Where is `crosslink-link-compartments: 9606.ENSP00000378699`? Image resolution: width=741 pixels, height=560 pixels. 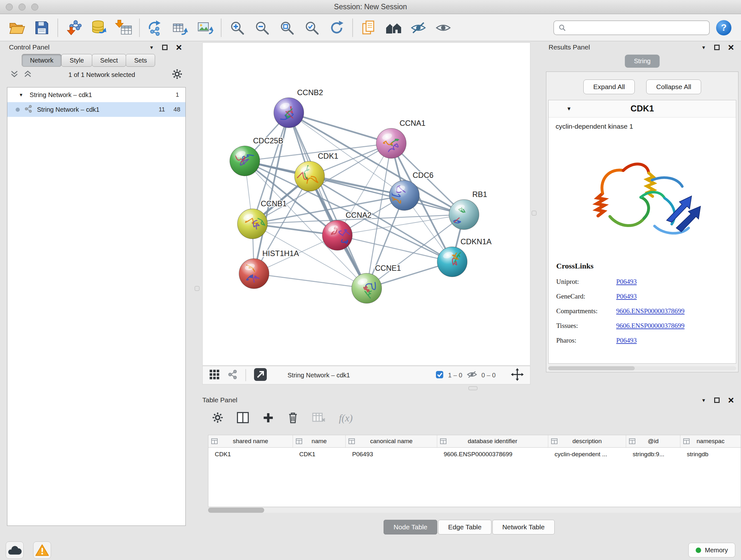 crosslink-link-compartments: 9606.ENSP00000378699 is located at coordinates (651, 311).